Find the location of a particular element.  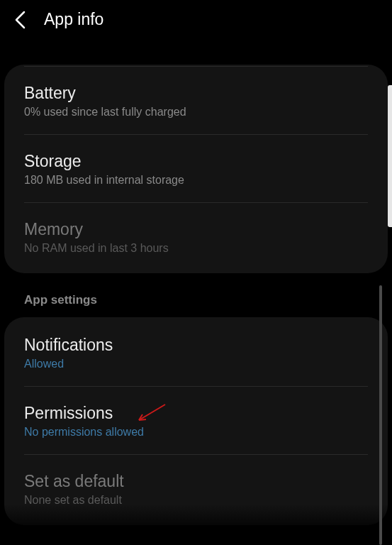

storage-title: Storage is located at coordinates (196, 162).